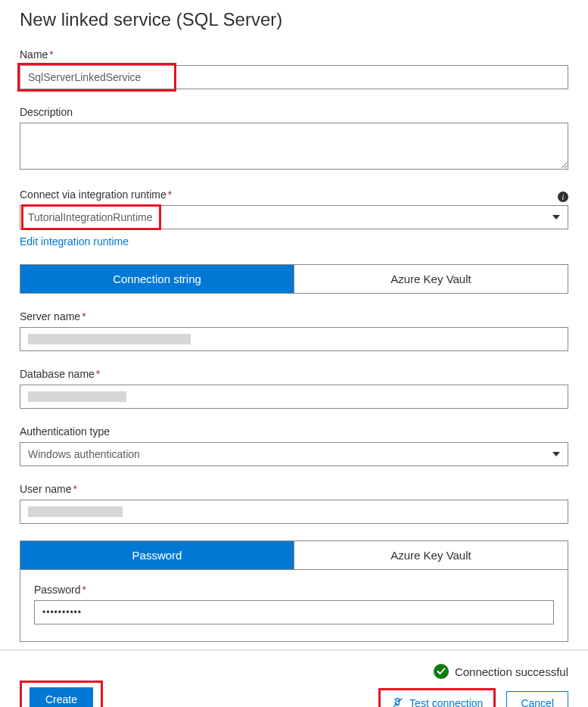  What do you see at coordinates (294, 678) in the screenshot?
I see `footer: Create Connection successful Test connec…` at bounding box center [294, 678].